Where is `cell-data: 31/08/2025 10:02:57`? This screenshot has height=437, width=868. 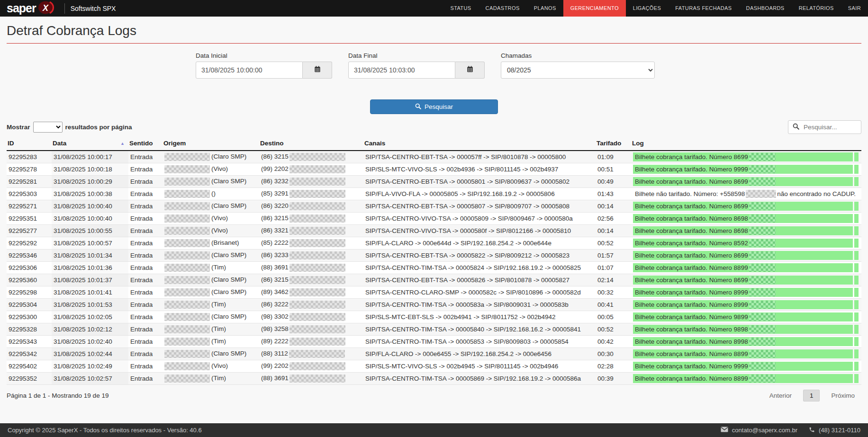
cell-data: 31/08/2025 10:02:57 is located at coordinates (90, 379).